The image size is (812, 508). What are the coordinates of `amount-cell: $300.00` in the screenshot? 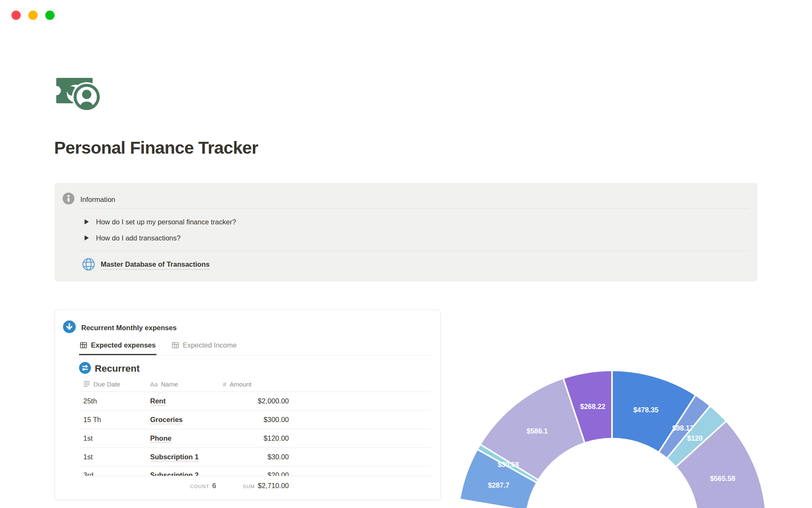 It's located at (256, 420).